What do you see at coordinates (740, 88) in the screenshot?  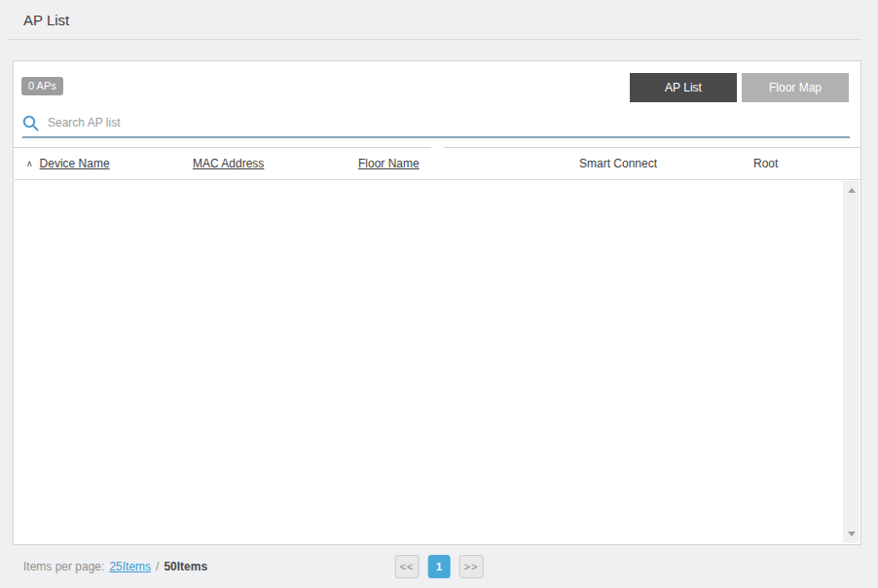 I see `view-toggle: AP List Floor Map` at bounding box center [740, 88].